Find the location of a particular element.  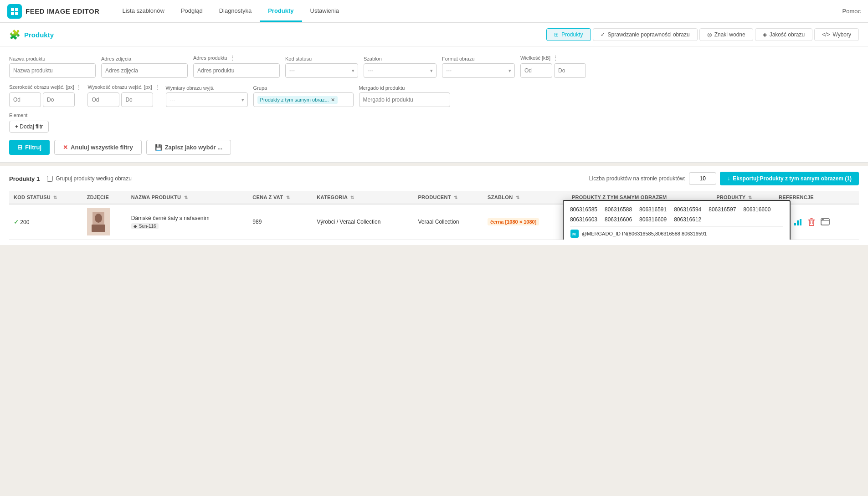

element-label: Element is located at coordinates (434, 115).